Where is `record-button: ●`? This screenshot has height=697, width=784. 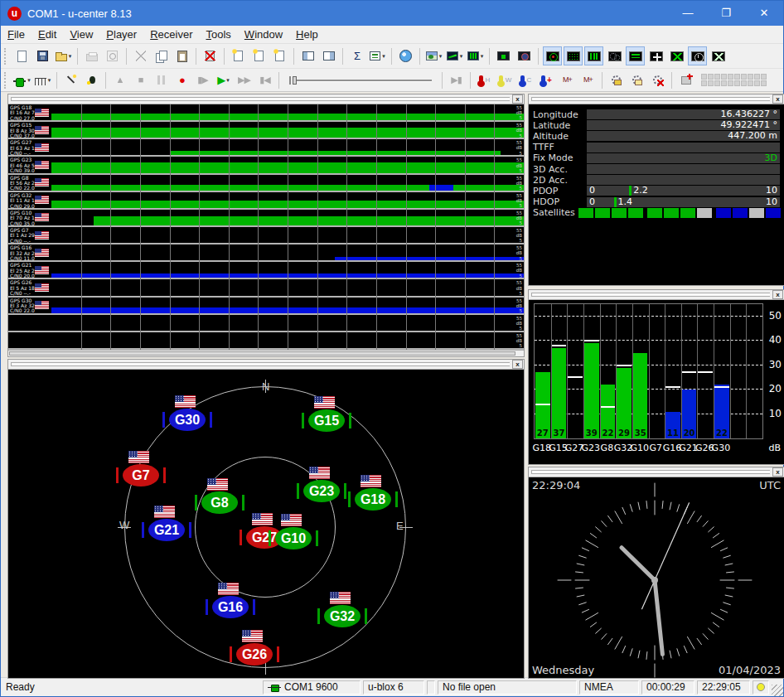 record-button: ● is located at coordinates (182, 80).